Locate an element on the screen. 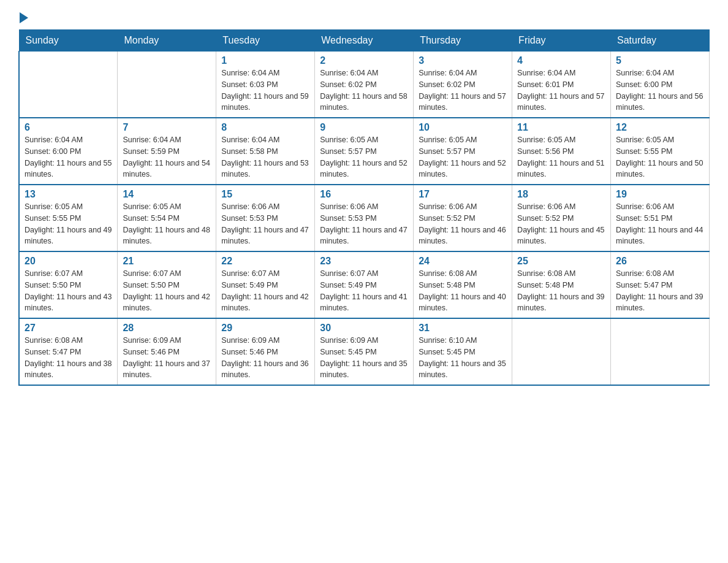 This screenshot has width=728, height=563. day-number: 21 is located at coordinates (167, 261).